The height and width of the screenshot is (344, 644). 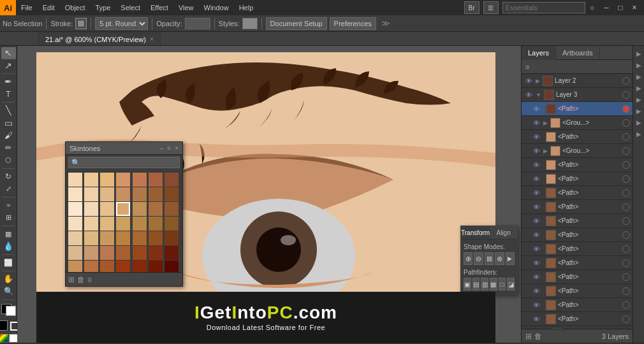 I want to click on panel-toggle-2: ▶, so click(x=639, y=65).